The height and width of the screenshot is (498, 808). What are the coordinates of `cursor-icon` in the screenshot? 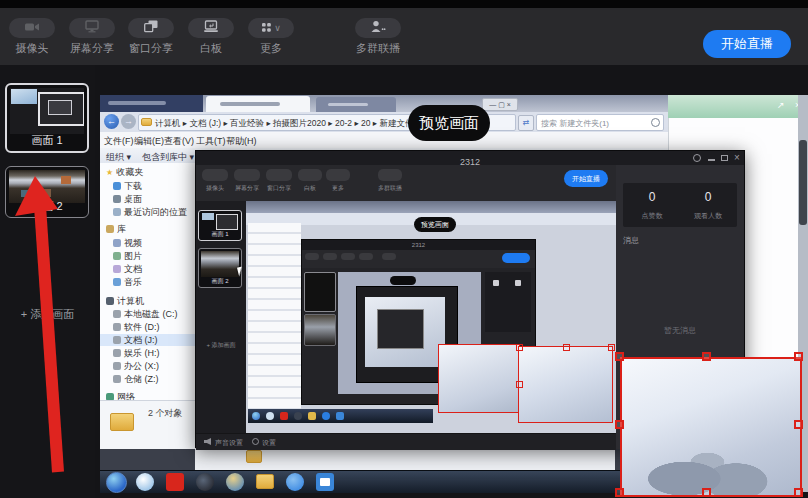 It's located at (240, 272).